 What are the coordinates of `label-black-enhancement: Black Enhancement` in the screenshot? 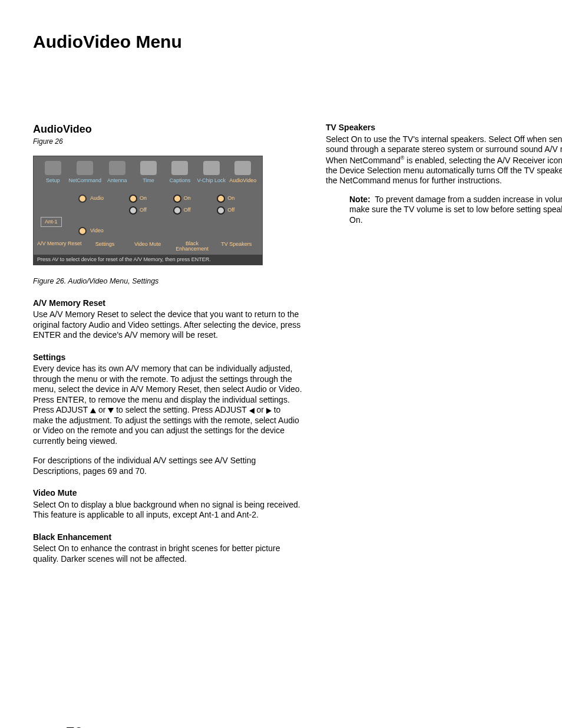 It's located at (192, 246).